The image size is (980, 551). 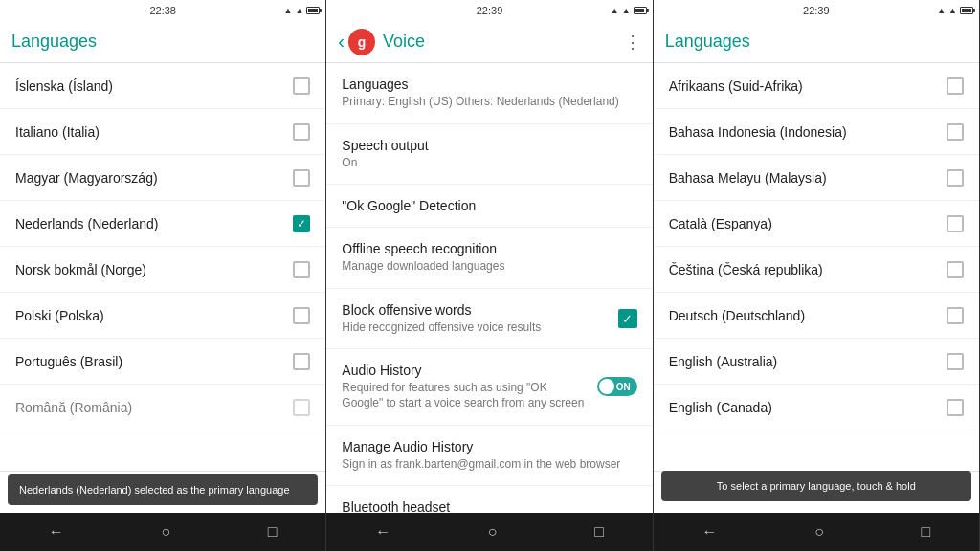 I want to click on checkbox-islenska, so click(x=301, y=86).